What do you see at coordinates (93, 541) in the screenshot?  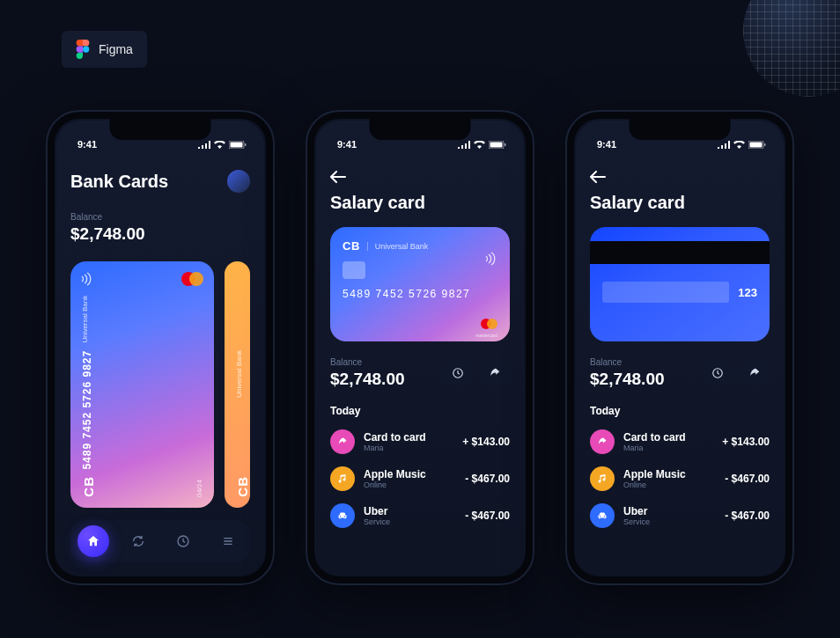 I see `nav-home` at bounding box center [93, 541].